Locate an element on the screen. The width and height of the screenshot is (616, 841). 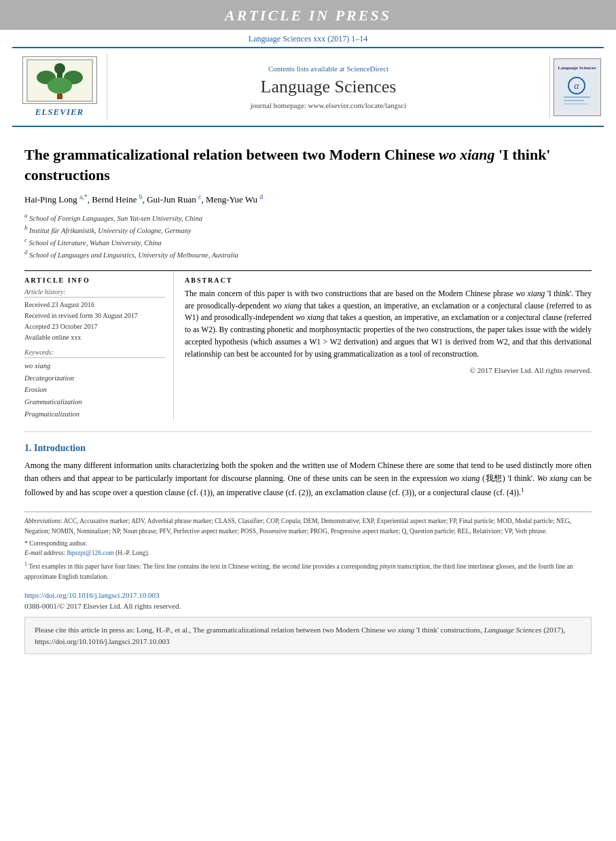
article-info-column: ARTICLE INFO Article history: Received 2… is located at coordinates (99, 346).